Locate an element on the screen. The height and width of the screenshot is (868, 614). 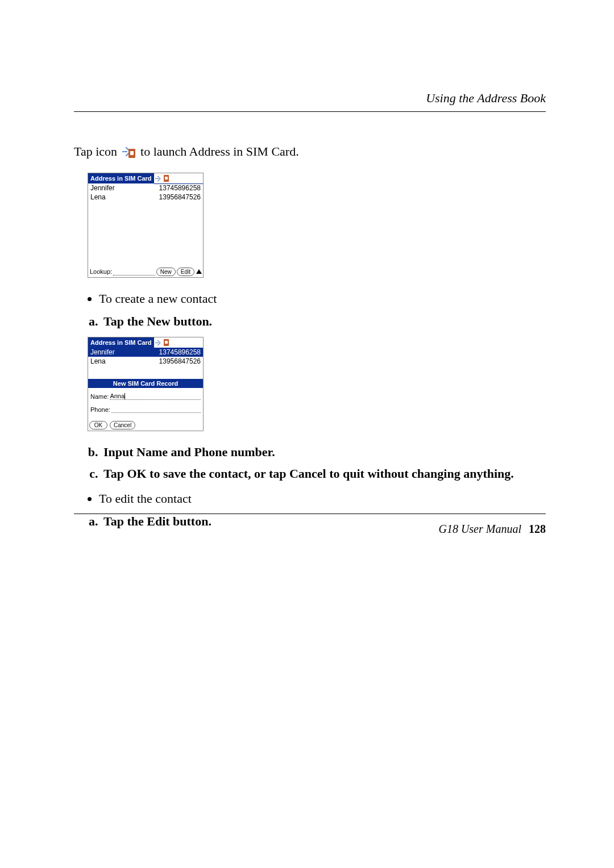
menu-arrow-icon is located at coordinates (199, 272).